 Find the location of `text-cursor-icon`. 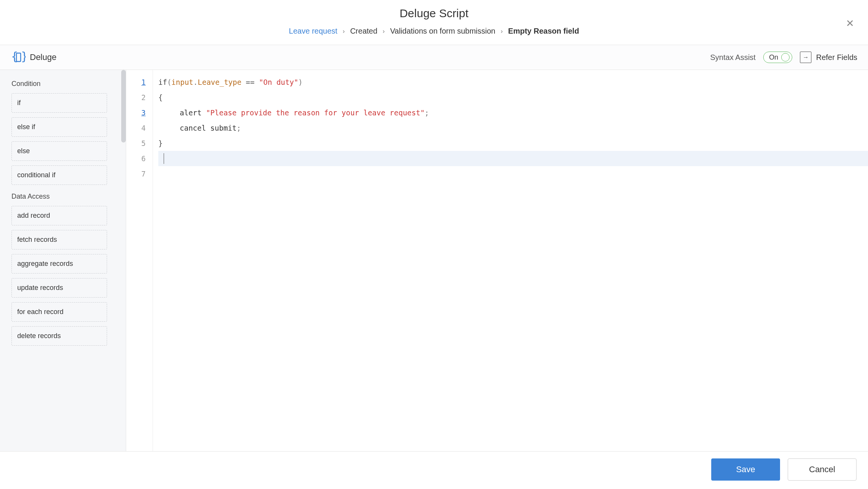

text-cursor-icon is located at coordinates (164, 159).